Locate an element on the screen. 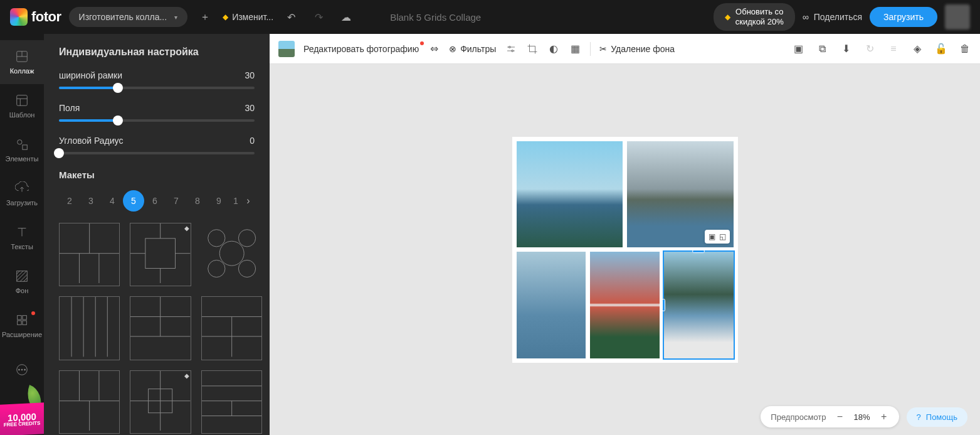 The width and height of the screenshot is (980, 435). layout-tab-7: 7 is located at coordinates (176, 201).